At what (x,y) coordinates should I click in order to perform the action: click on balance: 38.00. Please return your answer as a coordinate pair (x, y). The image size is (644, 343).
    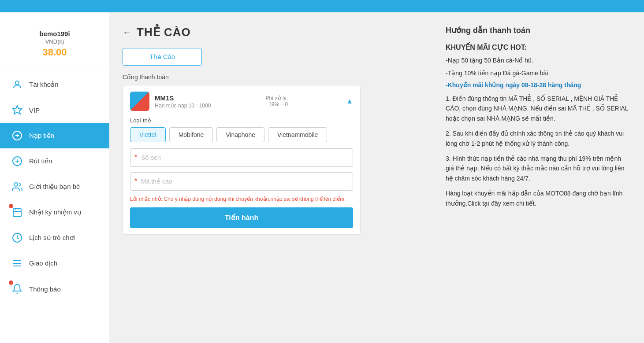
    Looking at the image, I should click on (55, 52).